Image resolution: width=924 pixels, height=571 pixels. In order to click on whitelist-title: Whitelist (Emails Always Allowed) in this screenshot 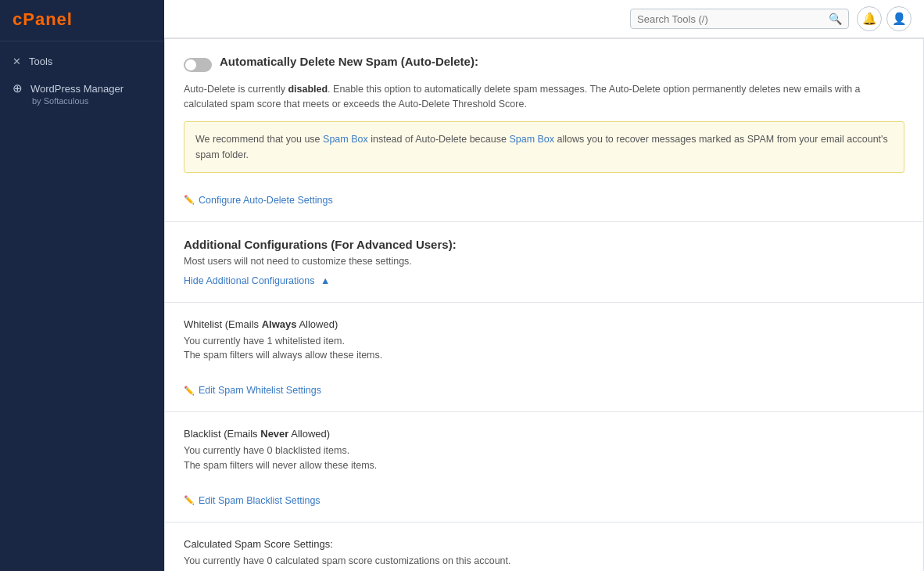, I will do `click(544, 324)`.